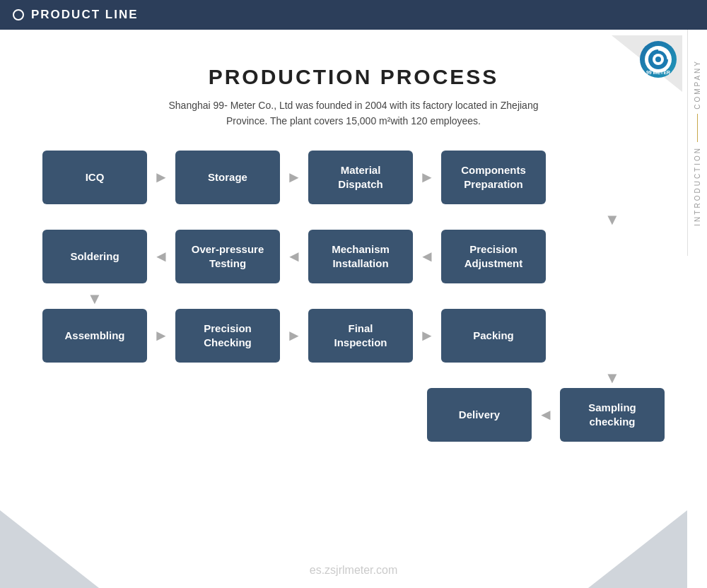 The image size is (707, 588). What do you see at coordinates (228, 257) in the screenshot?
I see `flow-box-overpressure: Over-pressureTesting` at bounding box center [228, 257].